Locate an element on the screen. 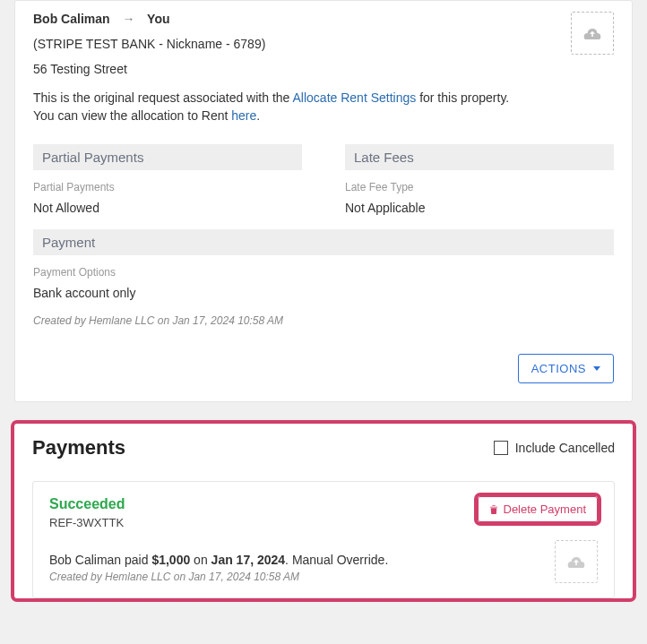 The height and width of the screenshot is (644, 647). trash-icon is located at coordinates (494, 510).